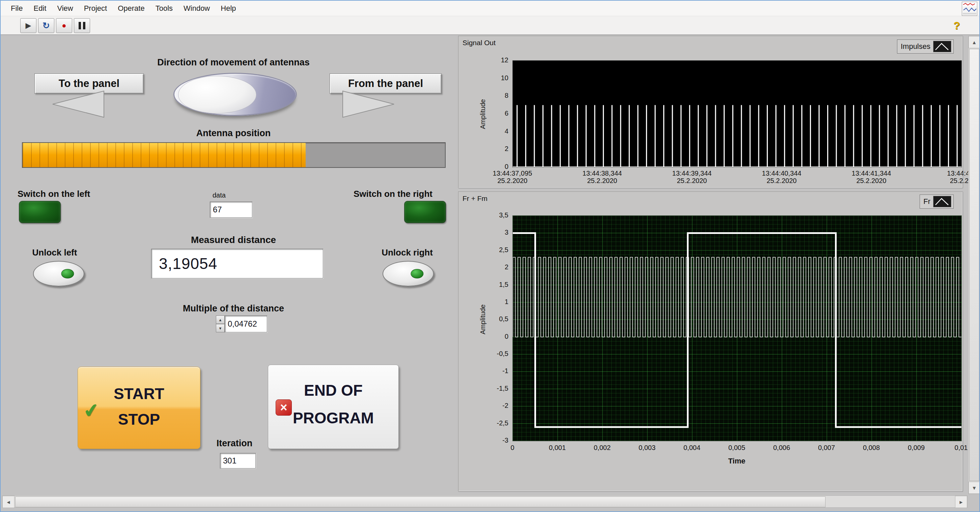 The width and height of the screenshot is (980, 512). I want to click on fr-legend-label: Fr, so click(927, 201).